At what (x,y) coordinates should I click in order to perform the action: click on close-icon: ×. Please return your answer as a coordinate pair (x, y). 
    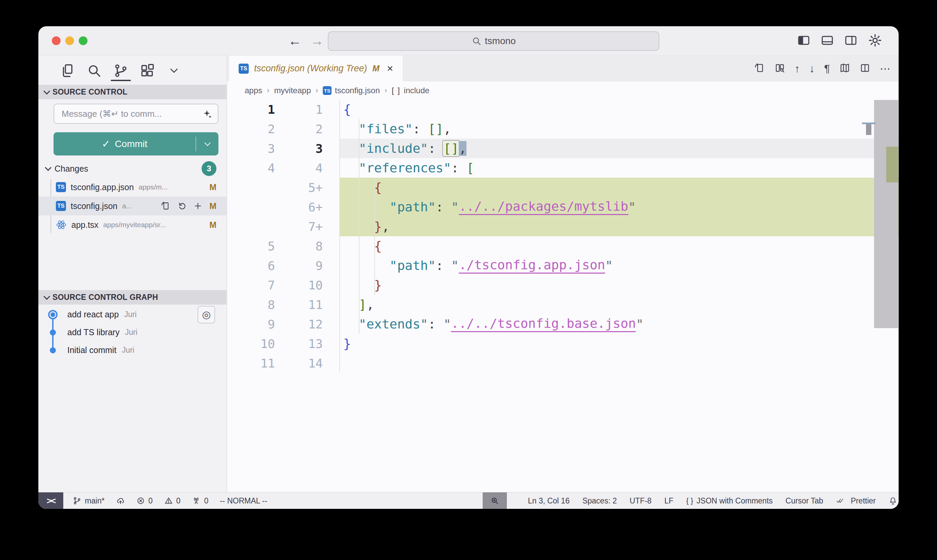
    Looking at the image, I should click on (390, 69).